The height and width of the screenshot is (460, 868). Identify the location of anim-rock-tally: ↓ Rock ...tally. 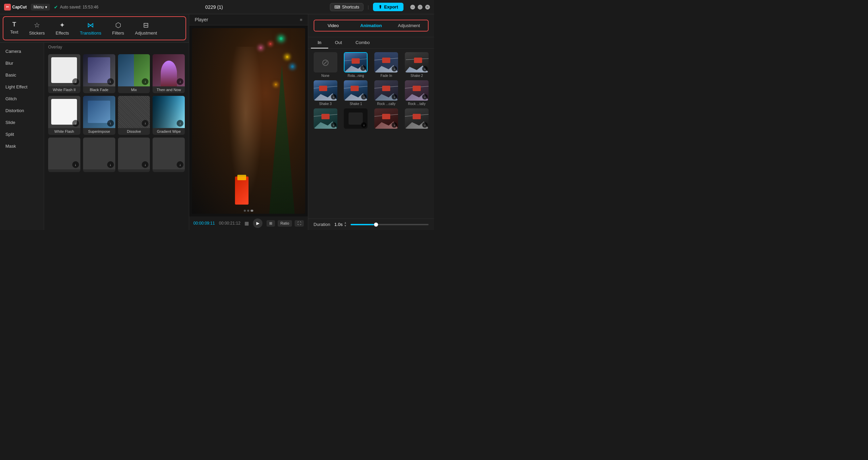
(417, 93).